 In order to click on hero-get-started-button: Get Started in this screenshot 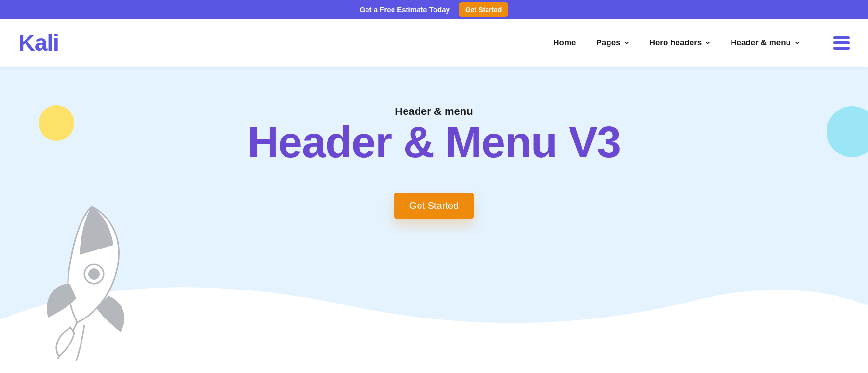, I will do `click(434, 206)`.